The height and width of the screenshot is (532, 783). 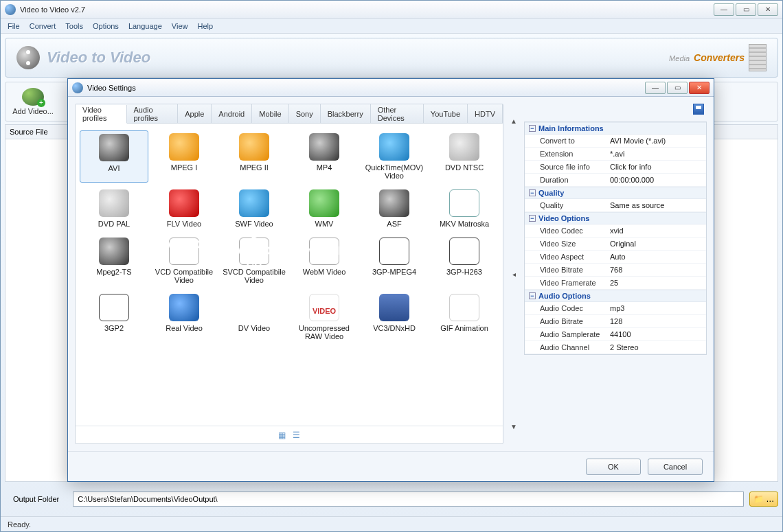 What do you see at coordinates (33, 102) in the screenshot?
I see `add-video-button: Add Video...` at bounding box center [33, 102].